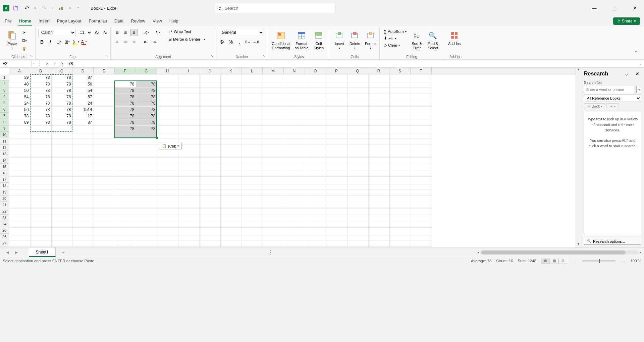 Image resolution: width=644 pixels, height=342 pixels. What do you see at coordinates (125, 167) in the screenshot?
I see `cell-F15` at bounding box center [125, 167].